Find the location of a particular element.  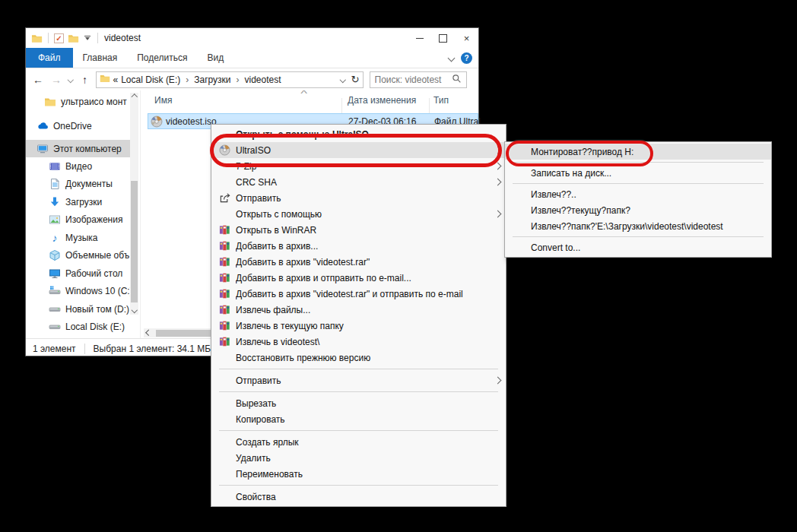

sidebar-item-3d-objects: Объемные объ is located at coordinates (78, 256).